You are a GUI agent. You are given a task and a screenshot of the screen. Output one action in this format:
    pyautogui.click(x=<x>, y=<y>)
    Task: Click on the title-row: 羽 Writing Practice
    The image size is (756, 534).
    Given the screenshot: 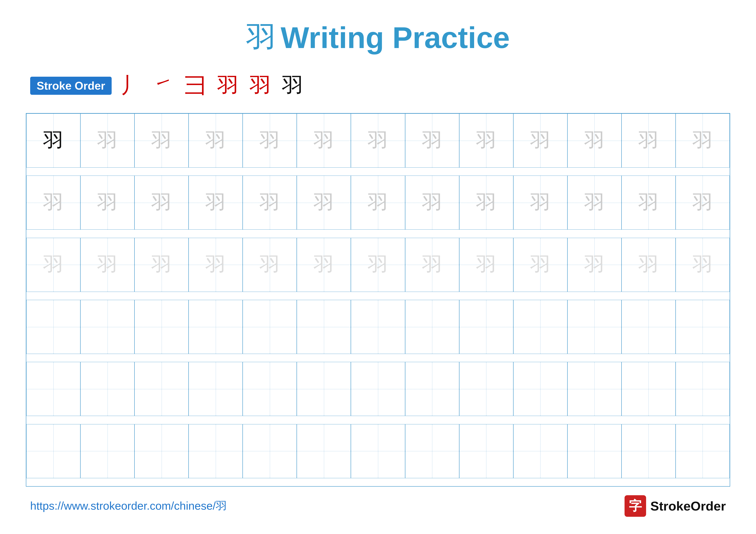 What is the action you would take?
    pyautogui.click(x=378, y=38)
    